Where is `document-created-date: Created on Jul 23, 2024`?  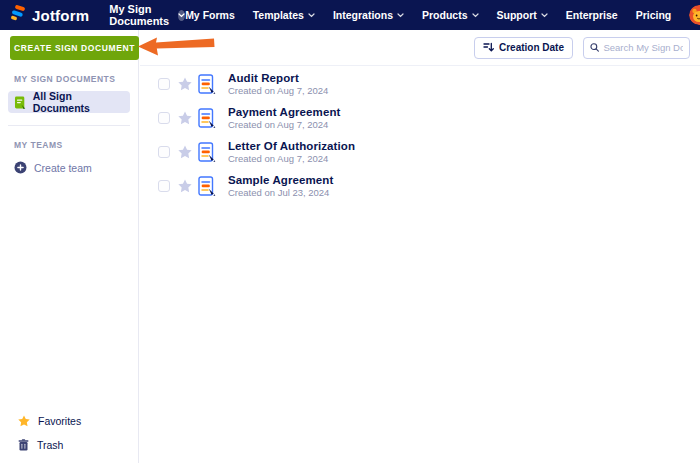
document-created-date: Created on Jul 23, 2024 is located at coordinates (280, 192).